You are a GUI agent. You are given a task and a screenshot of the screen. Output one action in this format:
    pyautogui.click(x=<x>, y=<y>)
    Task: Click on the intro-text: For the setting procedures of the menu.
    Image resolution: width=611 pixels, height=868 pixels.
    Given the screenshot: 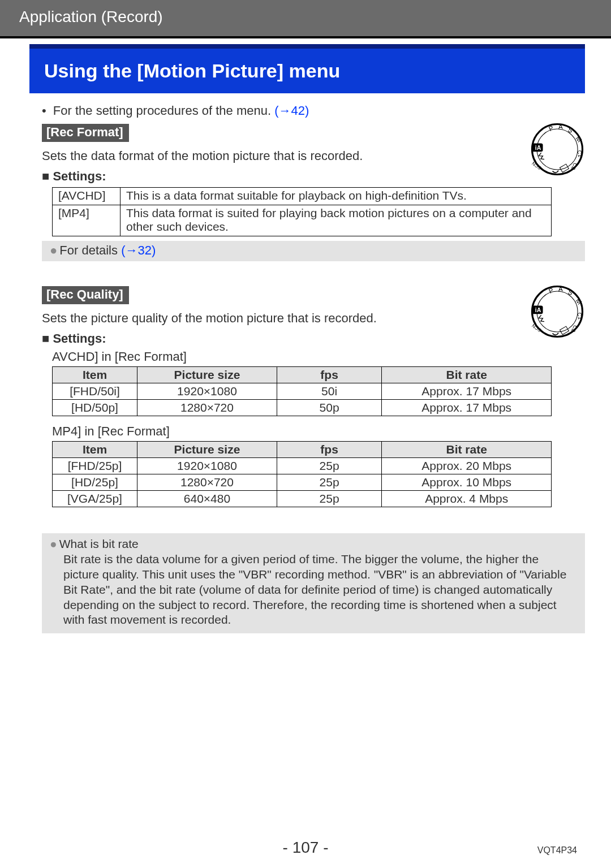 What is the action you would take?
    pyautogui.click(x=164, y=111)
    